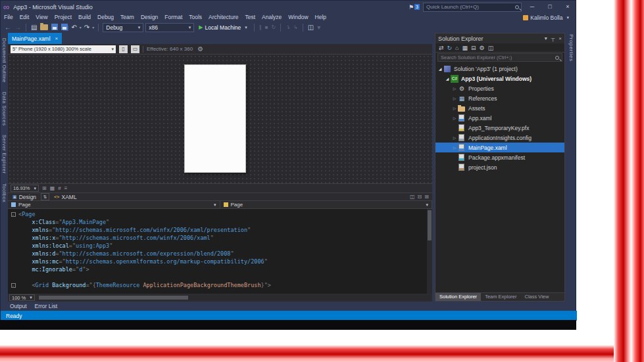  What do you see at coordinates (4, 154) in the screenshot?
I see `side-tab-server-explorer: Server Explorer` at bounding box center [4, 154].